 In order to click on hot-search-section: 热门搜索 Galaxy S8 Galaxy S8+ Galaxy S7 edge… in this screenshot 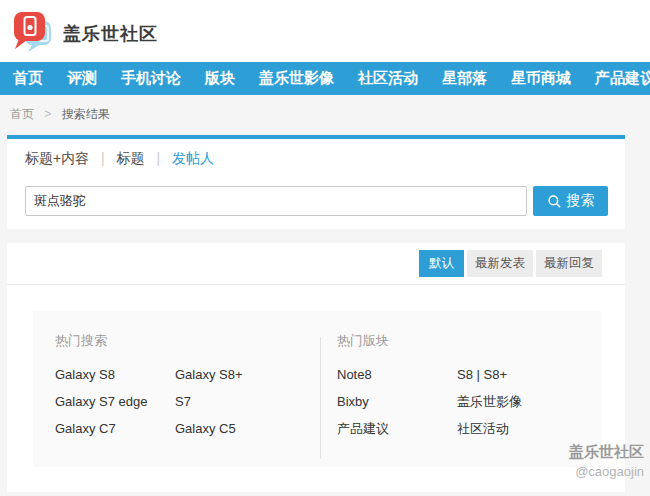, I will do `click(176, 389)`.